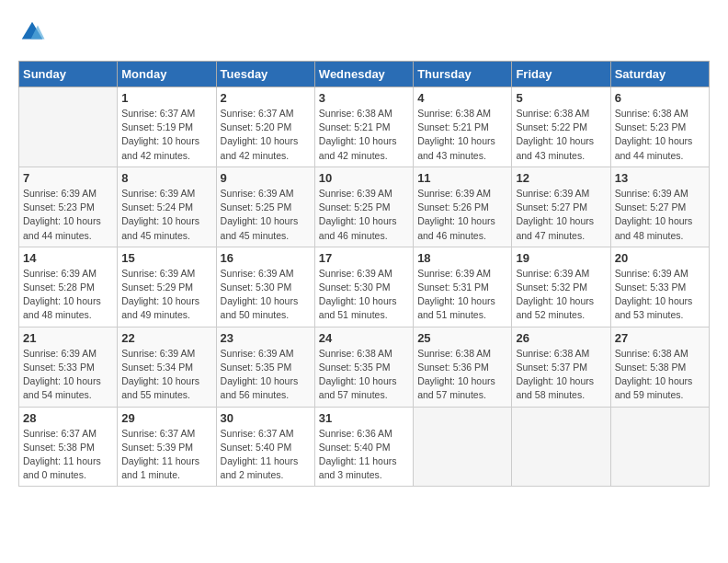 The width and height of the screenshot is (728, 563). What do you see at coordinates (462, 215) in the screenshot?
I see `day-info: Sunrise: 6:39 AM Sunset: 5:26 PM Dayligh…` at bounding box center [462, 215].